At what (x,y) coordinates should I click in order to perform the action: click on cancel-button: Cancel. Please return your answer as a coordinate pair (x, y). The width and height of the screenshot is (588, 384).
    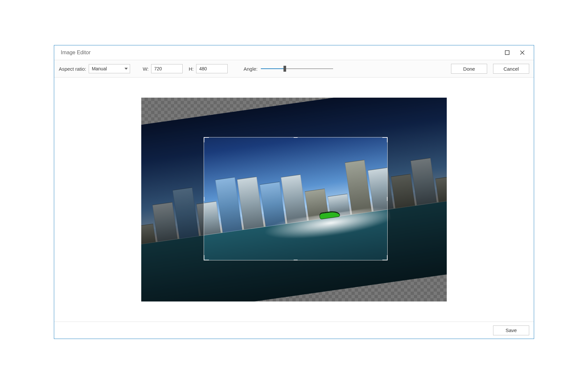
    Looking at the image, I should click on (511, 69).